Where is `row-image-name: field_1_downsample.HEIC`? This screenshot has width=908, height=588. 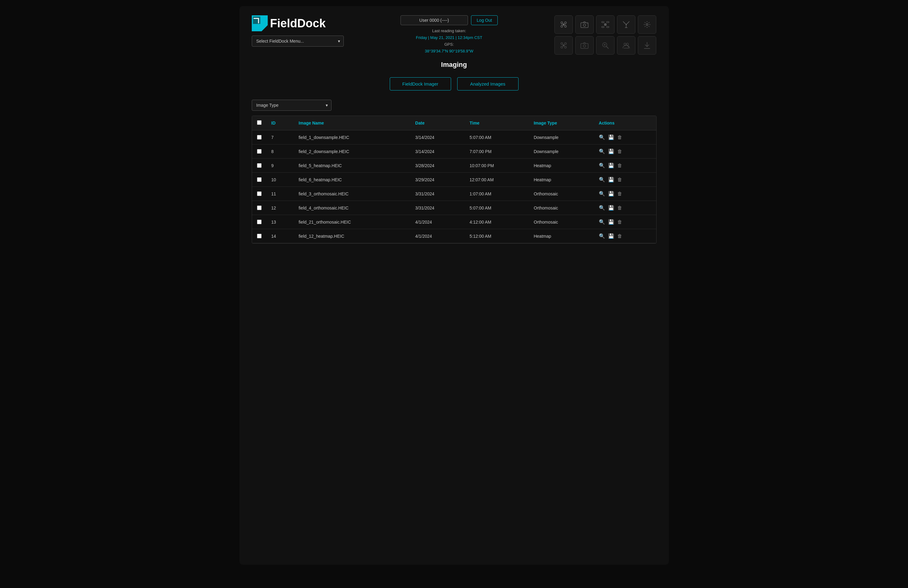
row-image-name: field_1_downsample.HEIC is located at coordinates (352, 137).